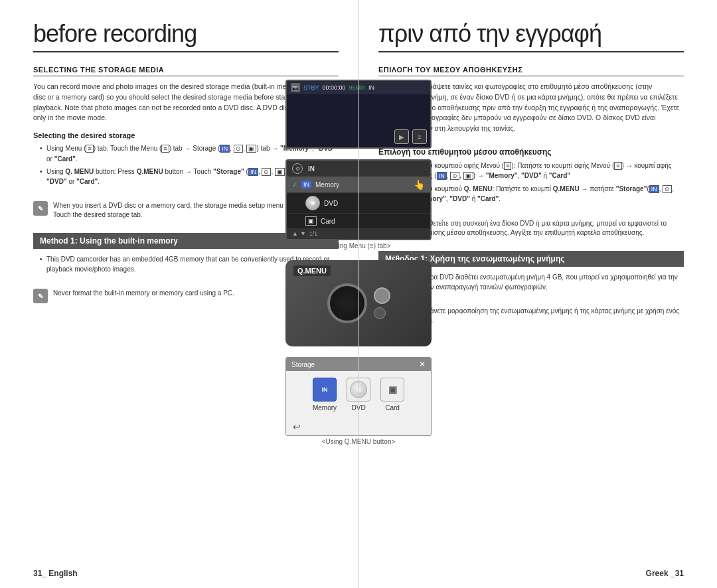 Image resolution: width=717 pixels, height=588 pixels. I want to click on footer-right: Greek _31, so click(665, 573).